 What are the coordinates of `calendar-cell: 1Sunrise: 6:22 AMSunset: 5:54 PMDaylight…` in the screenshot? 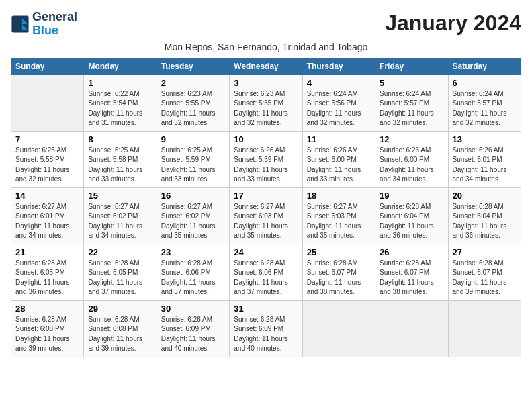 It's located at (120, 103).